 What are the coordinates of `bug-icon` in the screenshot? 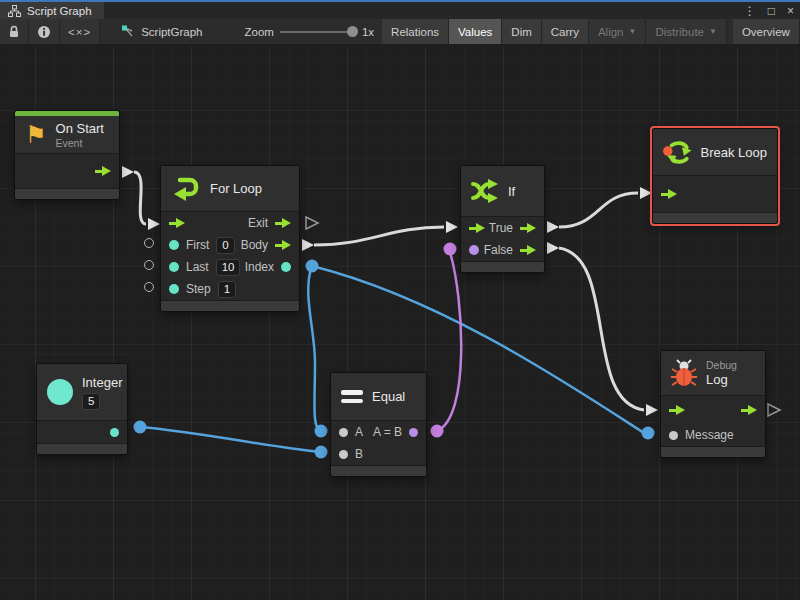 It's located at (684, 373).